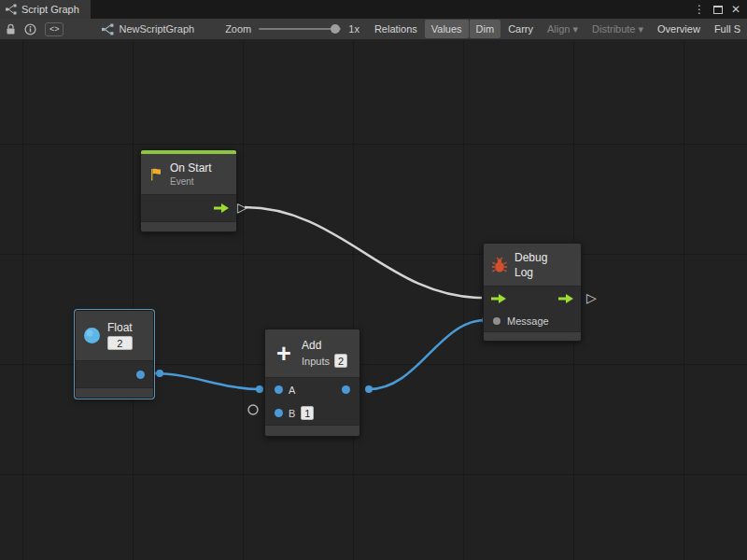  Describe the element at coordinates (721, 9) in the screenshot. I see `window-controls: ⋮ ✕` at that location.